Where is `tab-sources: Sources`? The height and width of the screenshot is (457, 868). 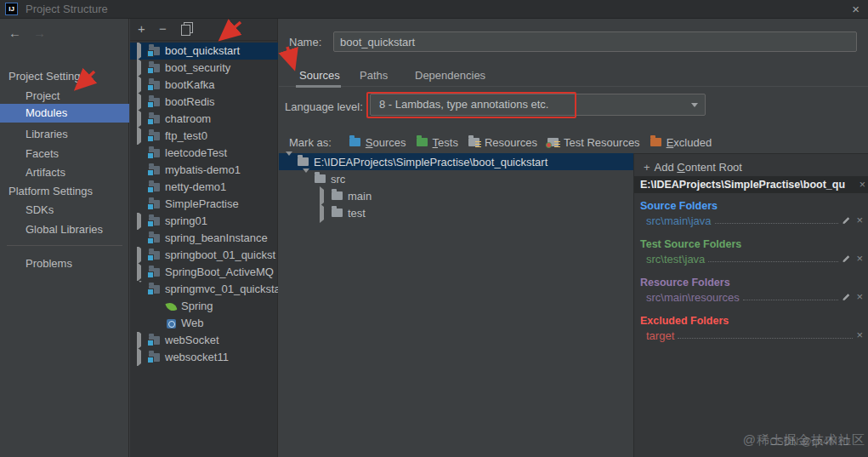 tab-sources: Sources is located at coordinates (320, 75).